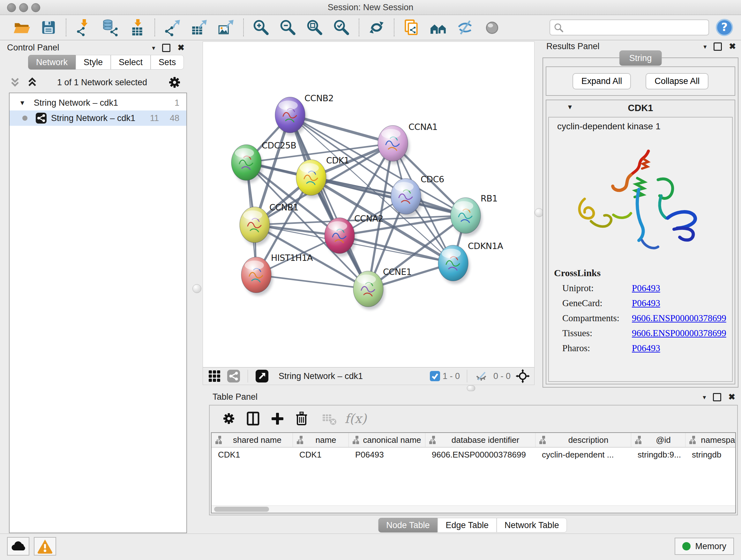 This screenshot has height=560, width=741. What do you see at coordinates (48, 27) in the screenshot?
I see `save-session-button` at bounding box center [48, 27].